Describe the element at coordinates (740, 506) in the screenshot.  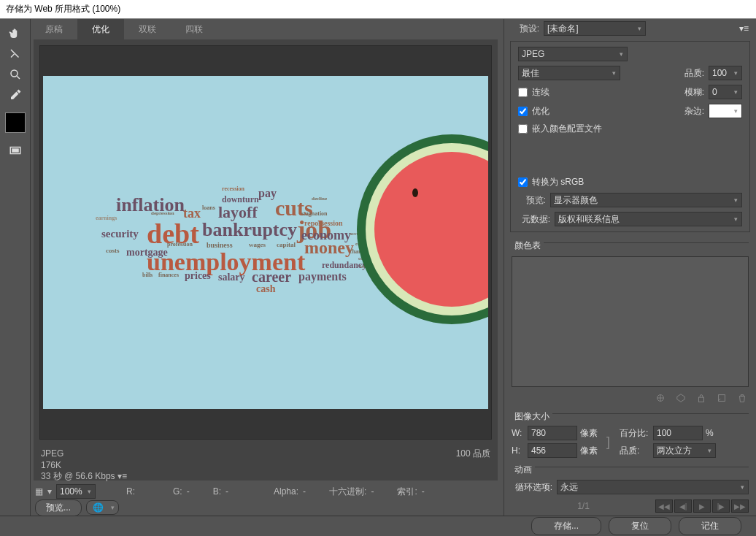
I see `last-frame-button: ▶▶` at that location.